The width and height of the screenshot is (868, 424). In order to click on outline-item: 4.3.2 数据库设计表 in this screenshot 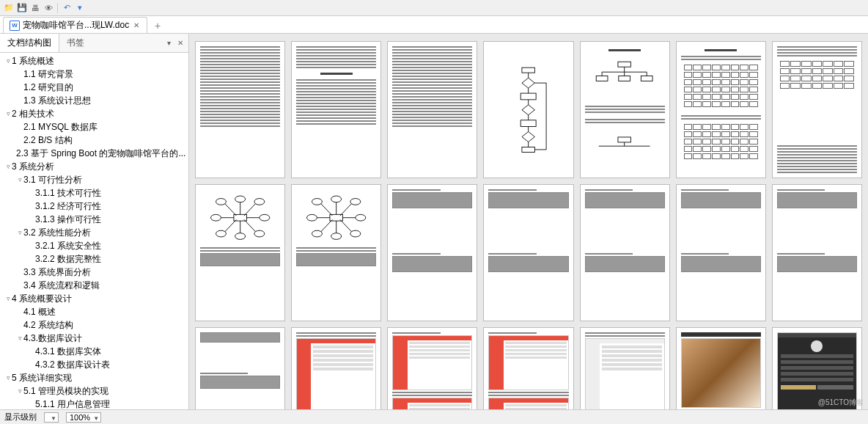, I will do `click(94, 365)`.